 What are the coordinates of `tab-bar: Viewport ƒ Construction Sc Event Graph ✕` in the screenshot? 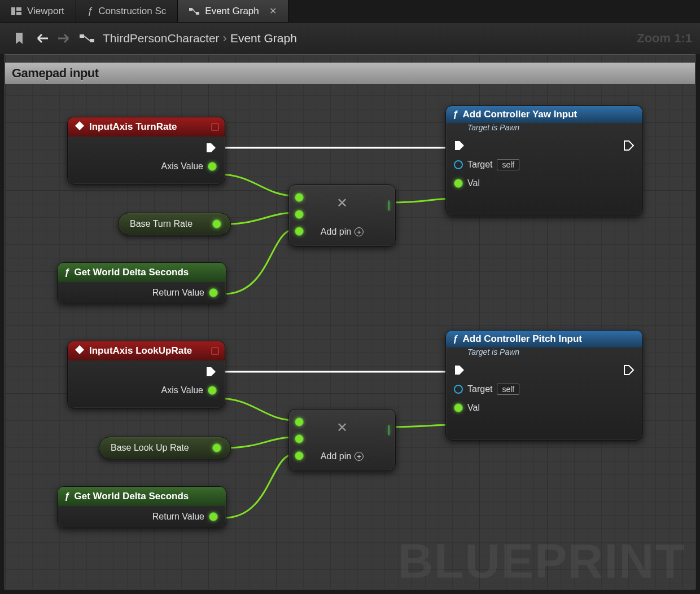 It's located at (350, 11).